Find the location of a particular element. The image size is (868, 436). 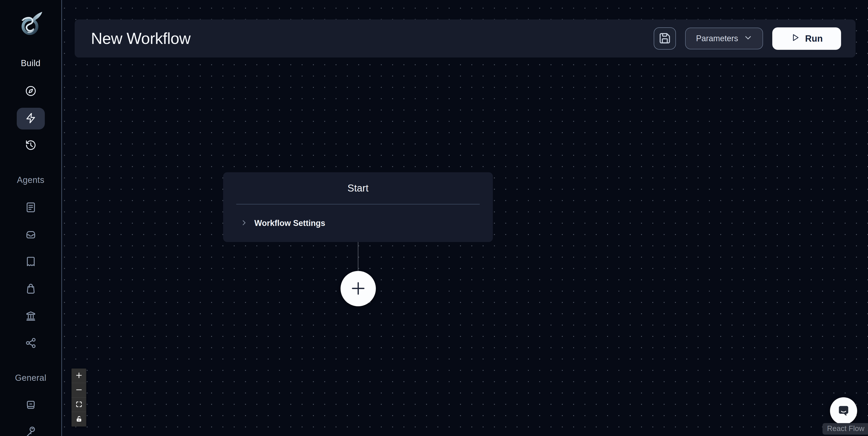

parameters-button: Parameters is located at coordinates (724, 38).